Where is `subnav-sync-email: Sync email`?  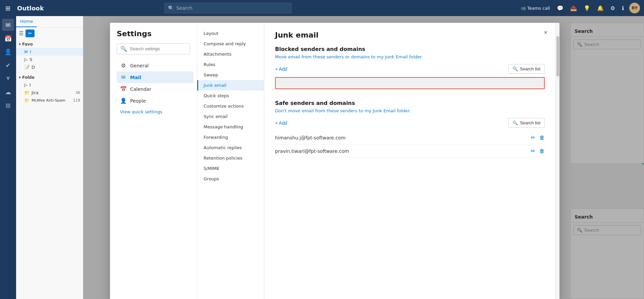
subnav-sync-email: Sync email is located at coordinates (231, 117).